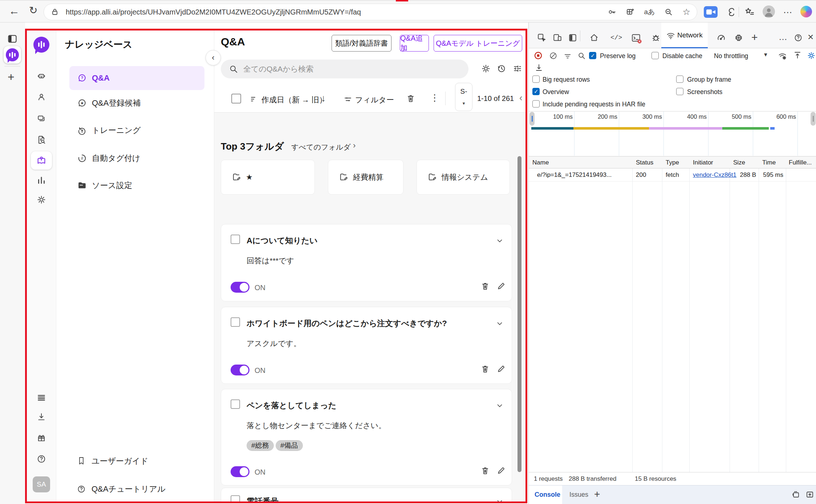  What do you see at coordinates (464, 103) in the screenshot?
I see `page-size-caret-icon: ▾` at bounding box center [464, 103].